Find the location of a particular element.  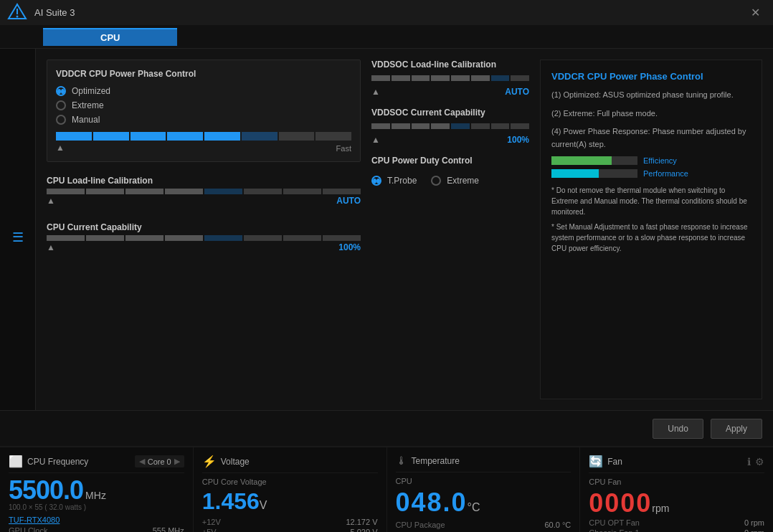

info-title: VDDCR CPU Power Phase Control is located at coordinates (651, 76).